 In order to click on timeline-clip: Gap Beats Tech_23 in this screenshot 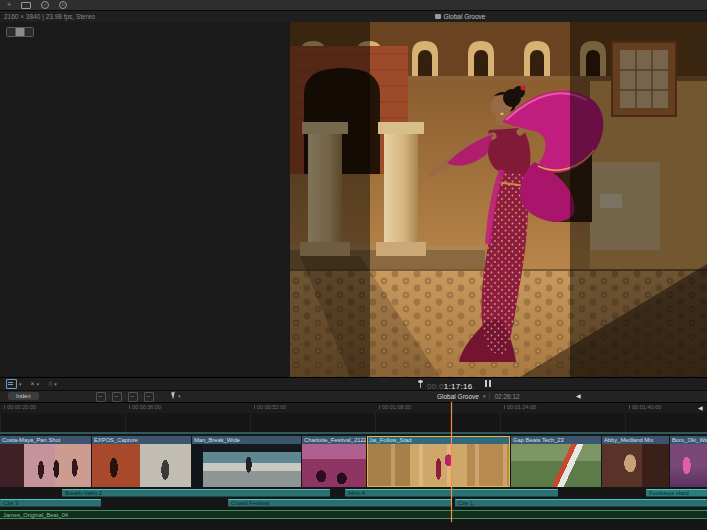, I will do `click(556, 462)`.